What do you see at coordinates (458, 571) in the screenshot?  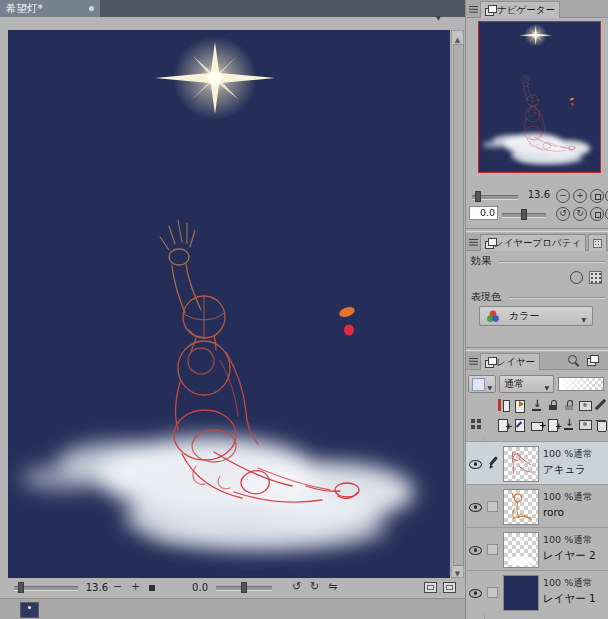 I see `scroll-down-icon` at bounding box center [458, 571].